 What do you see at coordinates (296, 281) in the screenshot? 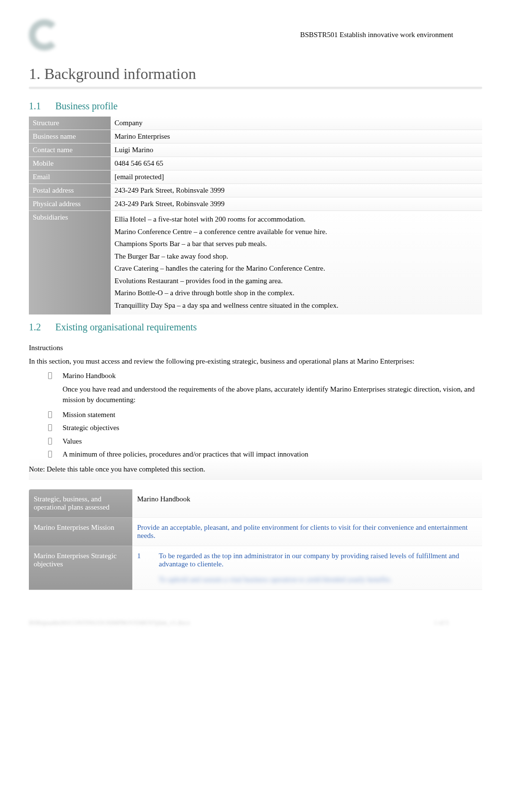
I see `subsidiary-item: Evolutions Restaurant – provides food in…` at bounding box center [296, 281].